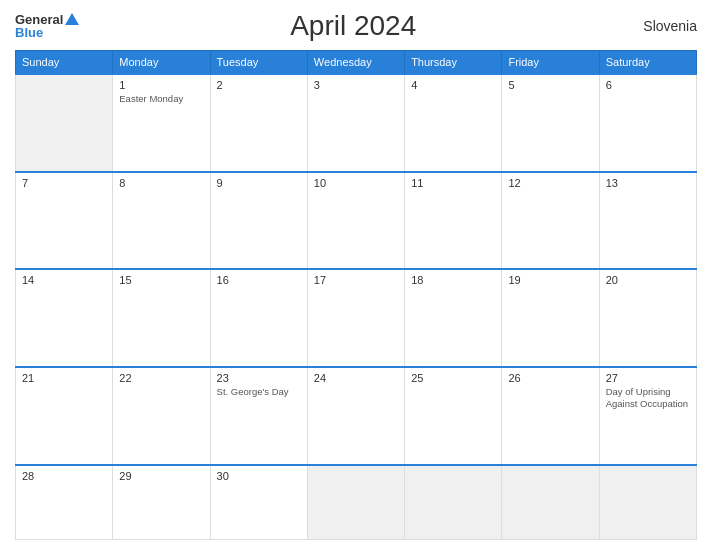 The image size is (712, 550). What do you see at coordinates (162, 318) in the screenshot?
I see `table-row: 15` at bounding box center [162, 318].